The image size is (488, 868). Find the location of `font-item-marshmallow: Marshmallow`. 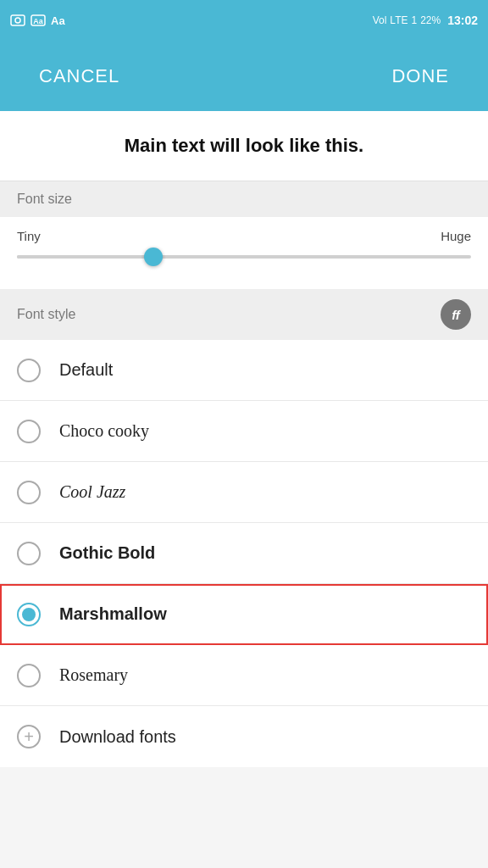

font-item-marshmallow: Marshmallow is located at coordinates (244, 615).